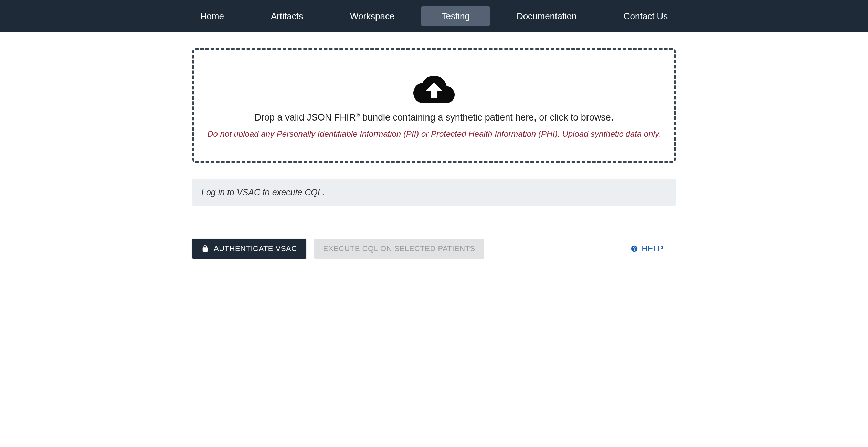 The width and height of the screenshot is (868, 447). I want to click on help-label: HELP, so click(653, 249).